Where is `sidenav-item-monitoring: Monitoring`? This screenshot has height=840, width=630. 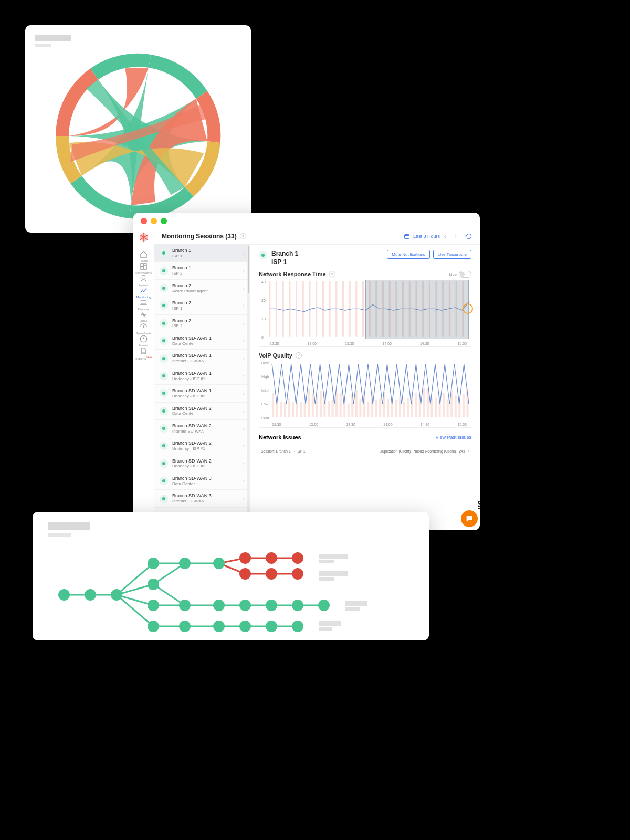 sidenav-item-monitoring: Monitoring is located at coordinates (144, 293).